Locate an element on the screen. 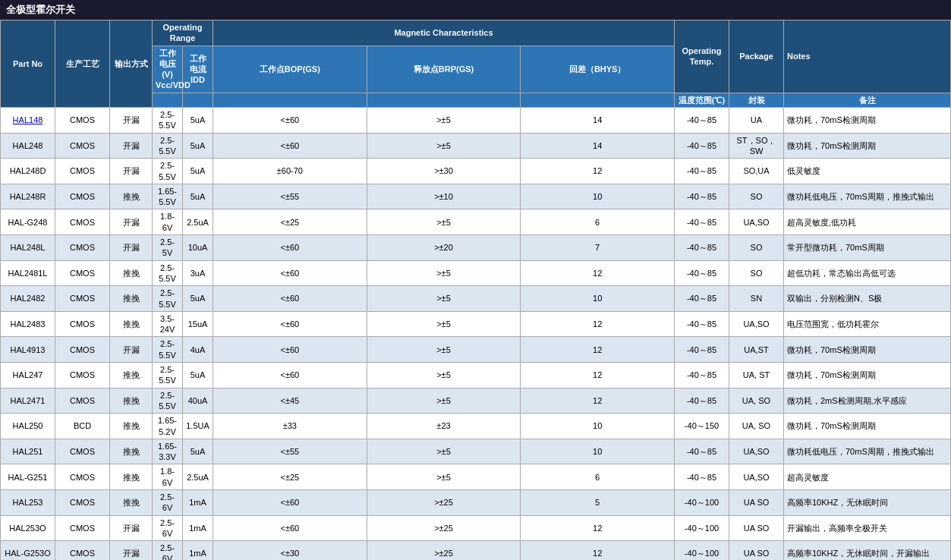 This screenshot has height=560, width=951. cell-partno: HAL-G251 is located at coordinates (28, 477).